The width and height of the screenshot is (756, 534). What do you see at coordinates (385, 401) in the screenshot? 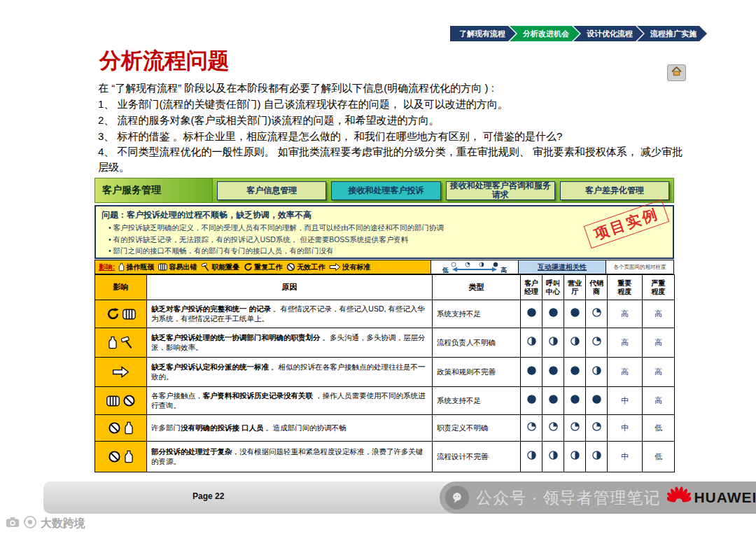
I see `table-row-4: 各客户接触点，客户资料和投诉历史记录没有关联 ，操作人员需要使用不同的系统进行查…` at bounding box center [385, 401].